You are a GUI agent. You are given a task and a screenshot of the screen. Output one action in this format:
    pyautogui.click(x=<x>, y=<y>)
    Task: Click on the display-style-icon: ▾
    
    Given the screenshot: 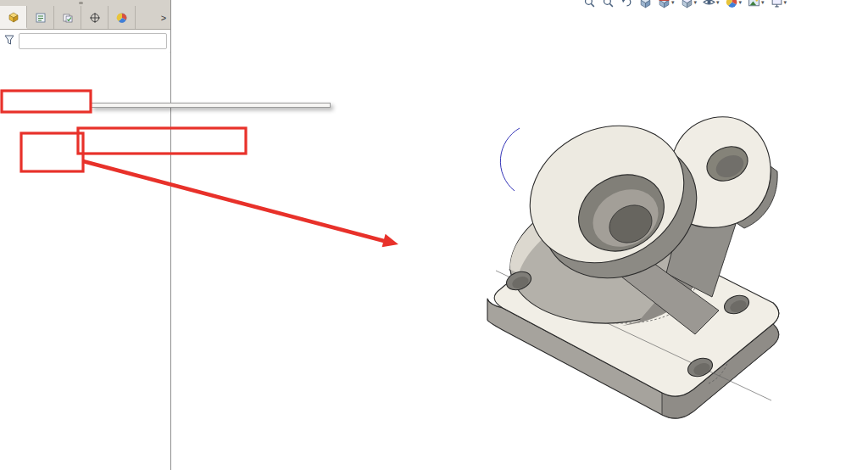 What is the action you would take?
    pyautogui.click(x=689, y=4)
    